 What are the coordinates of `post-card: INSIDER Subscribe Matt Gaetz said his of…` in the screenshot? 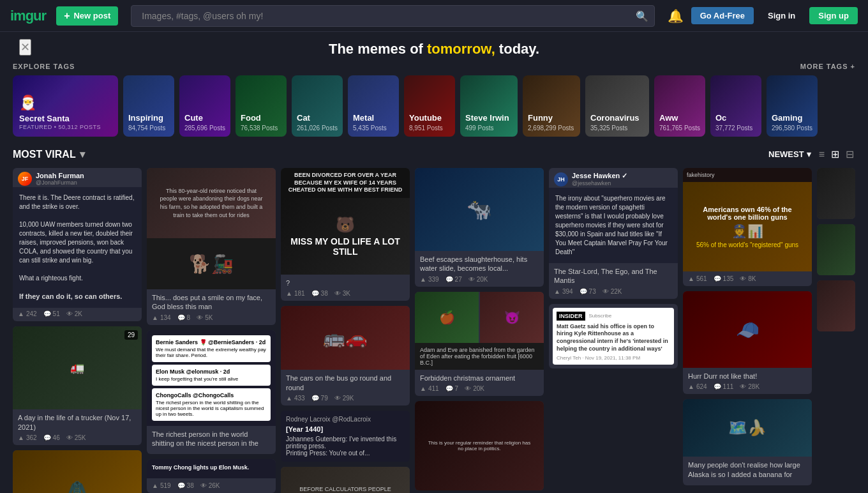 It's located at (613, 337).